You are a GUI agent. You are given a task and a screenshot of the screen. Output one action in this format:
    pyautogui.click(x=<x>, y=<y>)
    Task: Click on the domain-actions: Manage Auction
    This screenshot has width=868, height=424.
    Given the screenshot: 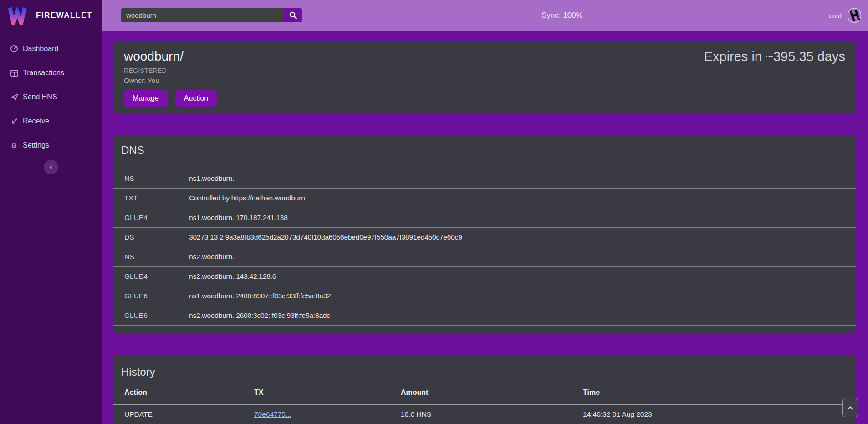 What is the action you would take?
    pyautogui.click(x=485, y=98)
    